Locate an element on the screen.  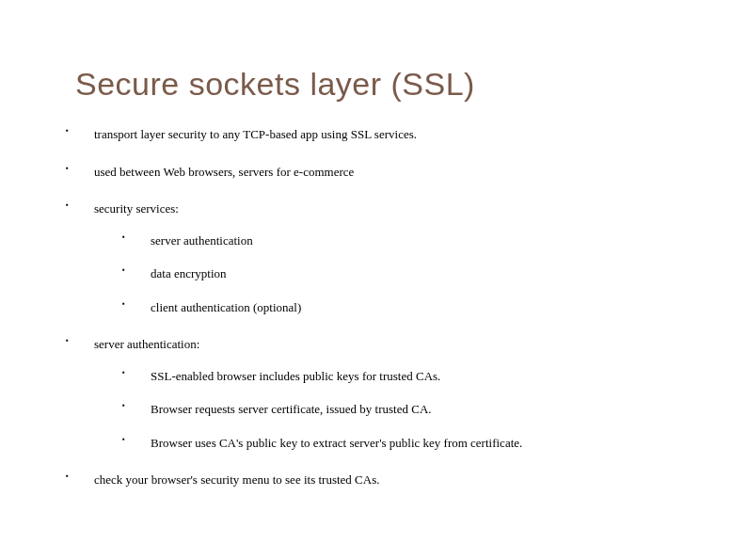
bullet-text: check your browser's security menu to se… is located at coordinates (237, 480).